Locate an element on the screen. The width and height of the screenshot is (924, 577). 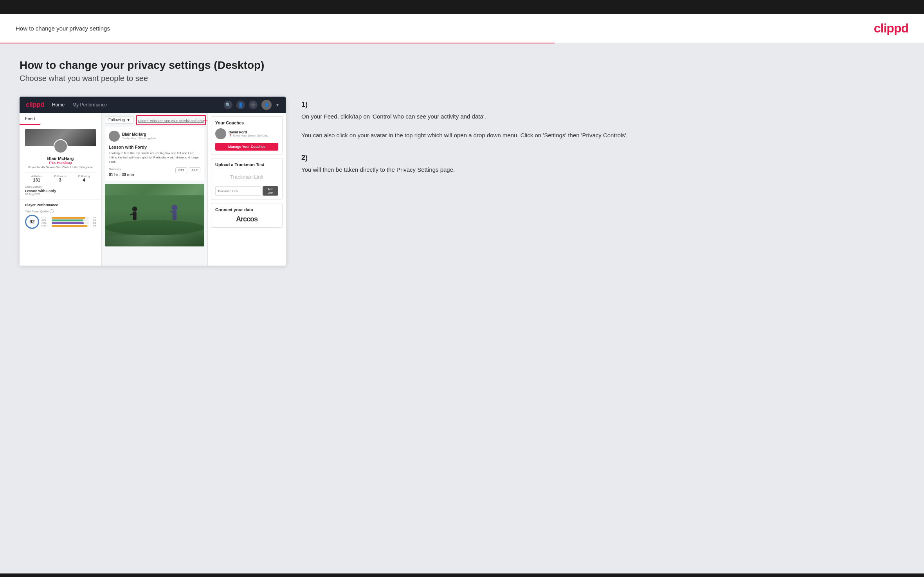
latest-activity-name: Lesson with Fordy is located at coordinates (60, 191).